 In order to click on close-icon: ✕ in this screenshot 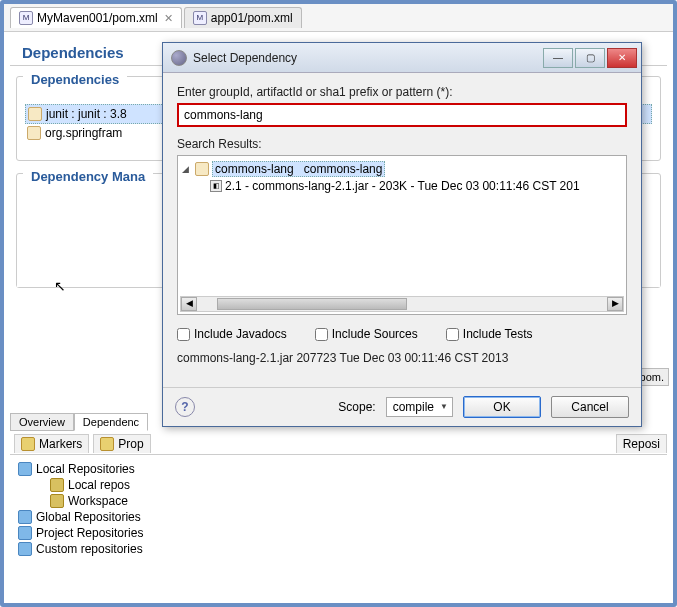, I will do `click(168, 18)`.